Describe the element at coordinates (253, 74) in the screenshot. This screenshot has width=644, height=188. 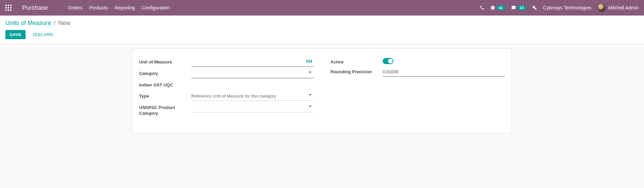
I see `category-input` at that location.